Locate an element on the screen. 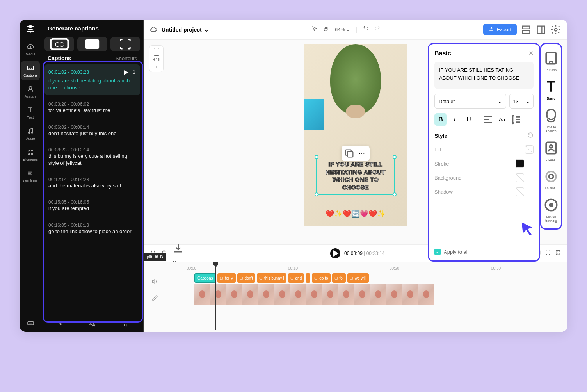 The height and width of the screenshot is (392, 587). align-button is located at coordinates (488, 119).